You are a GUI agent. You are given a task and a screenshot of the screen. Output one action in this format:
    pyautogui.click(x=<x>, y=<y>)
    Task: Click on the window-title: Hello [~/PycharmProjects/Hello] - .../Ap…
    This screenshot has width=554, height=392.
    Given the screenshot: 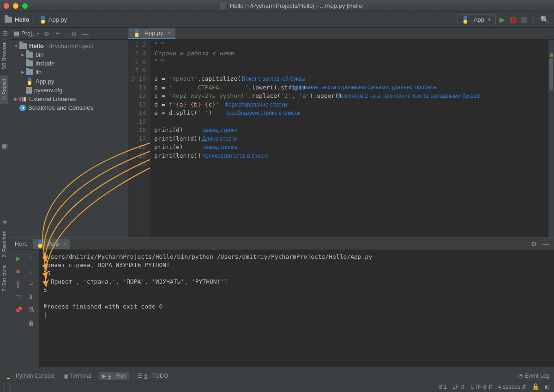 What is the action you would take?
    pyautogui.click(x=292, y=6)
    